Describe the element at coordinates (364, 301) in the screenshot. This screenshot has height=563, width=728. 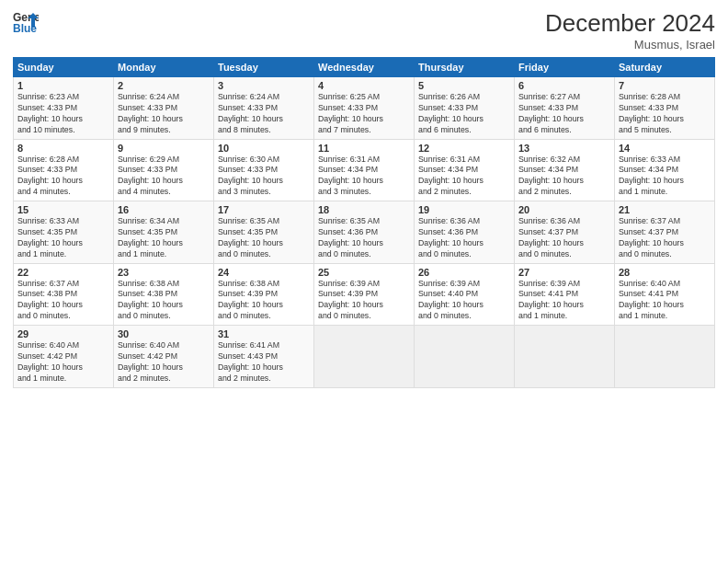
I see `day-info: Sunrise: 6:39 AMSunset: 4:39 PMDaylight:…` at that location.